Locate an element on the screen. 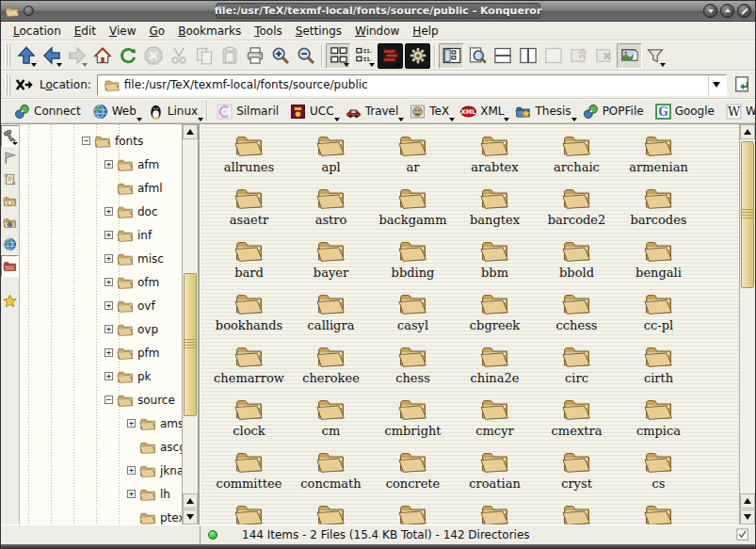 This screenshot has width=756, height=549. folder-item-cmcyr: cmcyr is located at coordinates (495, 418).